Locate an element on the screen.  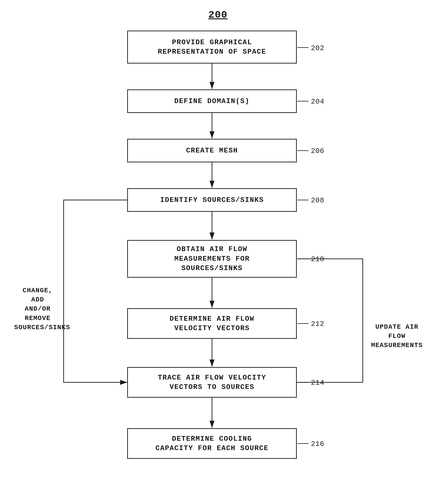
box-214: TRACE AIR FLOW VELOCITY VECTORS TO SOURC… is located at coordinates (212, 382).